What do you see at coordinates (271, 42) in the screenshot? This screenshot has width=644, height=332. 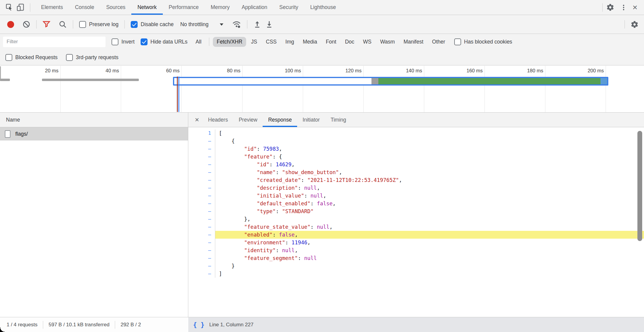 I see `filter-chip-css: CSS` at bounding box center [271, 42].